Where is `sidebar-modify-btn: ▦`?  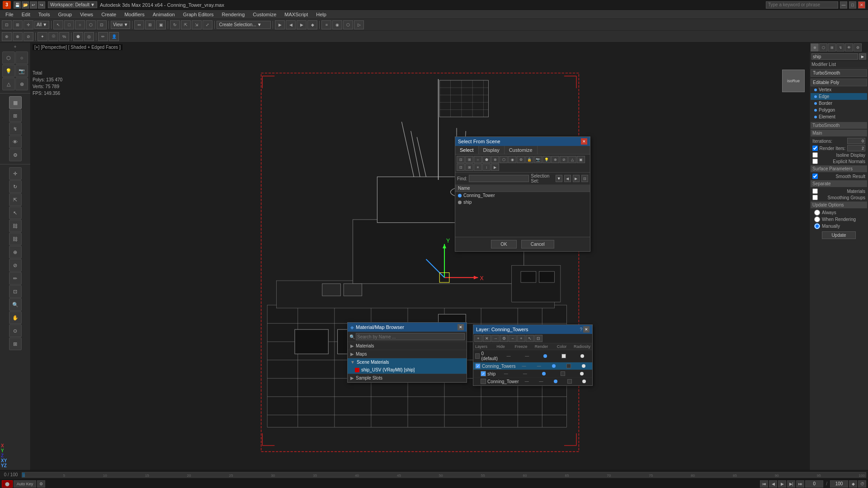
sidebar-modify-btn: ▦ is located at coordinates (15, 103).